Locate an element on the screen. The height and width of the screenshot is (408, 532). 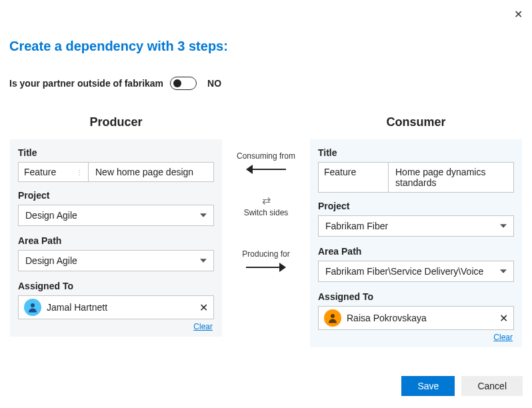
partner-toggle-row: Is your partner outside of fabrikam NO is located at coordinates (266, 72).